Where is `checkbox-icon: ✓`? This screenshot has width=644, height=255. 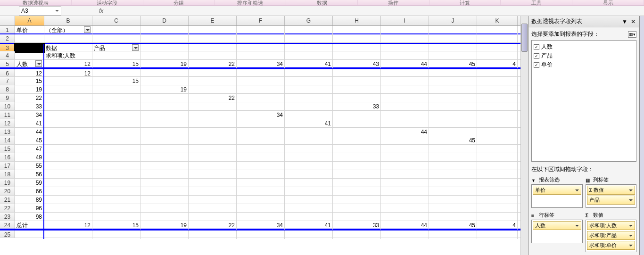 checkbox-icon: ✓ is located at coordinates (537, 56).